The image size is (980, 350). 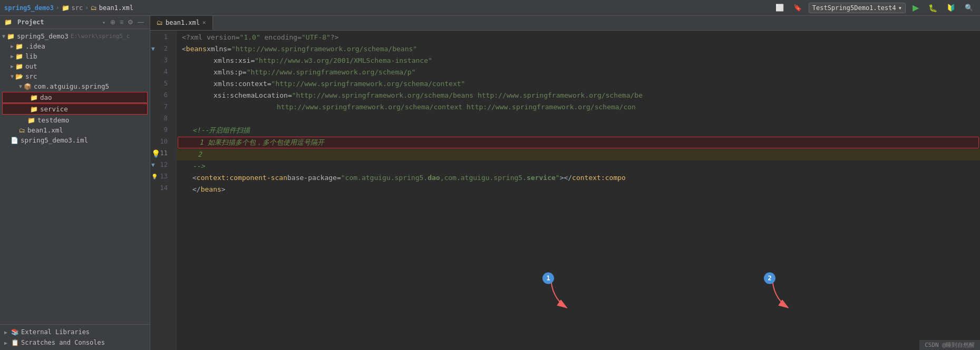 I want to click on tree-package: ▼ 📦 com.atguigu.spring5, so click(x=75, y=87).